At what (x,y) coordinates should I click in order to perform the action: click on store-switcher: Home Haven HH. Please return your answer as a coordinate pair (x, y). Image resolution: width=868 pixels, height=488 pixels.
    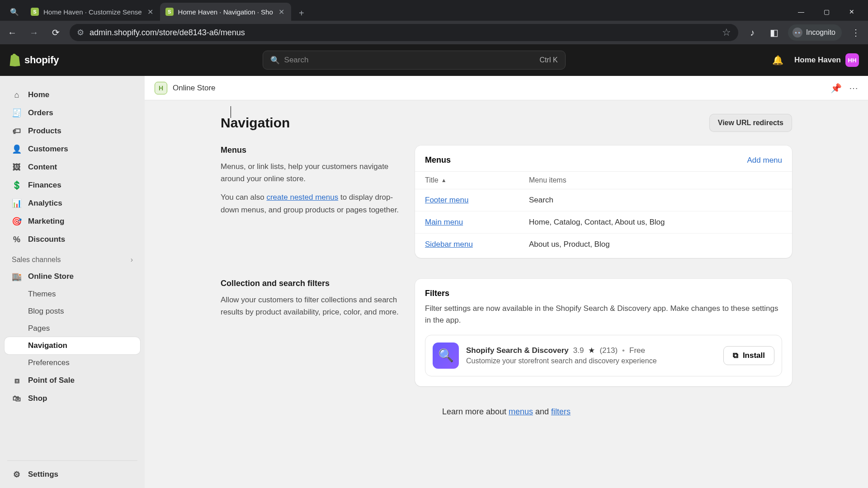
    Looking at the image, I should click on (826, 60).